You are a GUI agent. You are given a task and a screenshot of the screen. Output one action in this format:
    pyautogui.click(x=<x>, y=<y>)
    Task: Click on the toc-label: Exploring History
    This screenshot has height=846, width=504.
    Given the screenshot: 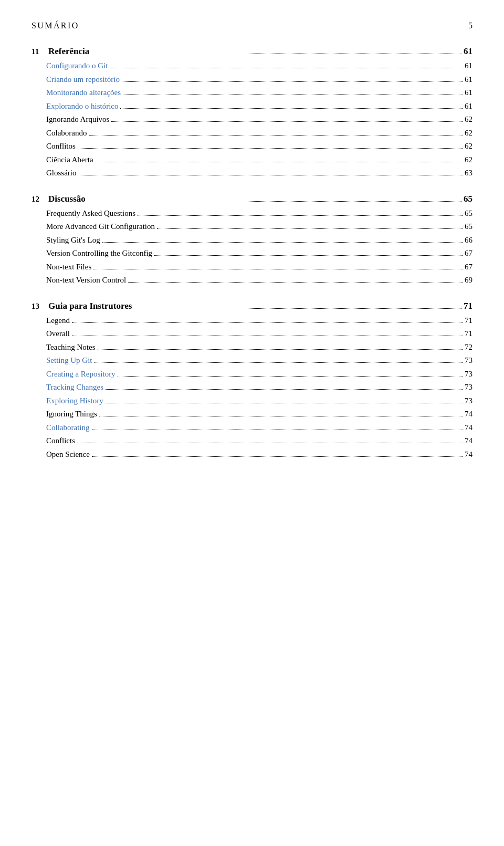 What is the action you would take?
    pyautogui.click(x=75, y=401)
    